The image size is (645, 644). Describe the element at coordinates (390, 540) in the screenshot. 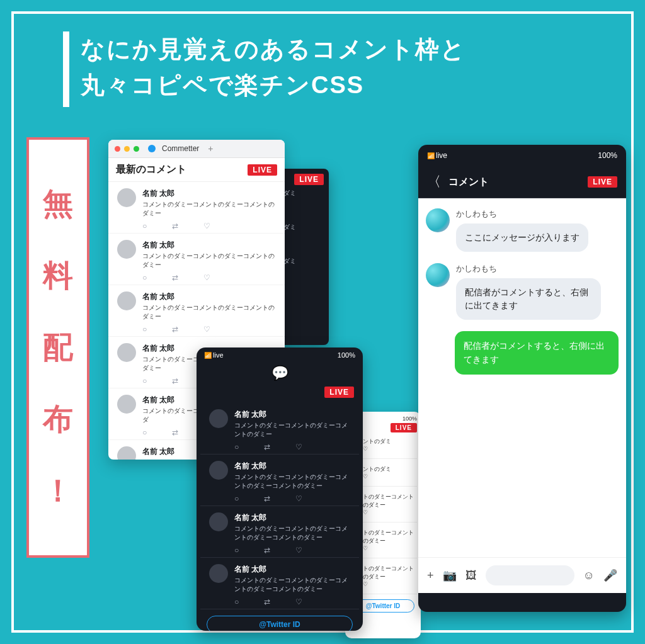

I see `mini-text: トのダミーコメントのダミー♡` at that location.